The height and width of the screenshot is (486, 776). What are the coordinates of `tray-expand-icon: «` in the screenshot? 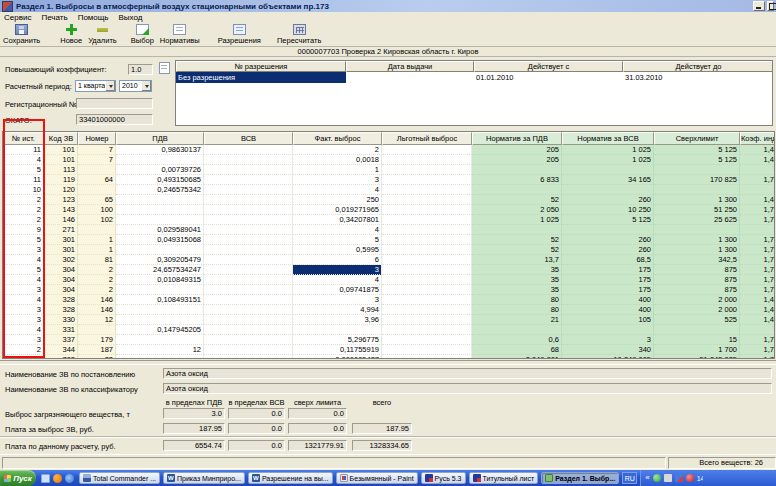 It's located at (647, 478).